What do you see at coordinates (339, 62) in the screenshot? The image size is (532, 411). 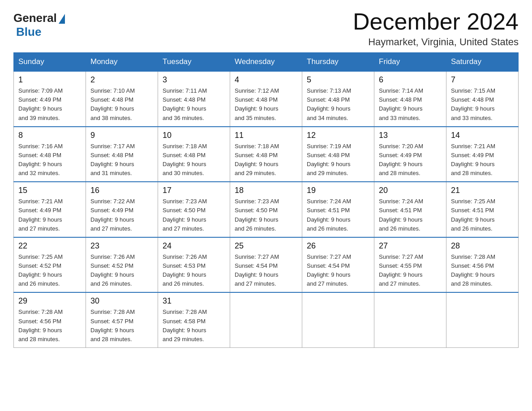 I see `calendar-day-header-thursday: Thursday` at bounding box center [339, 62].